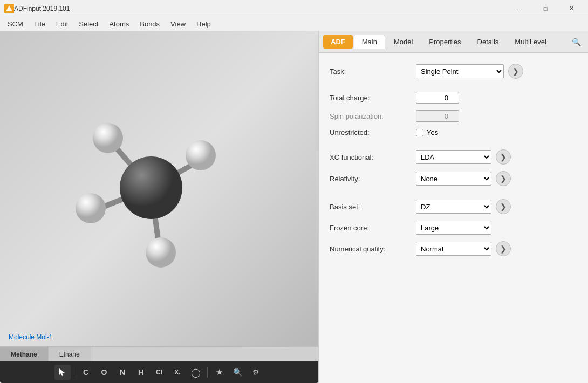 The height and width of the screenshot is (383, 588). Describe the element at coordinates (571, 9) in the screenshot. I see `close-button: ✕` at that location.